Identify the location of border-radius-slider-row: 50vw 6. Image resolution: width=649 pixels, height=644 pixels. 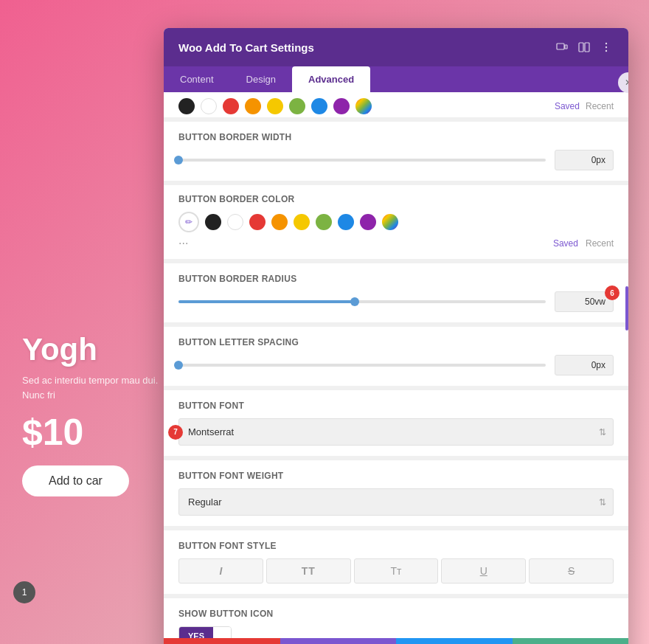
(396, 302).